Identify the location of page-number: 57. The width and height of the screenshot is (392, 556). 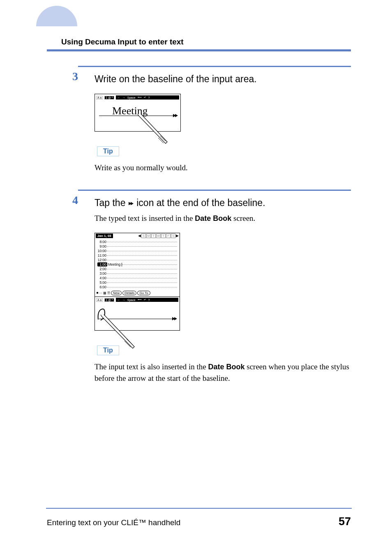
(345, 521).